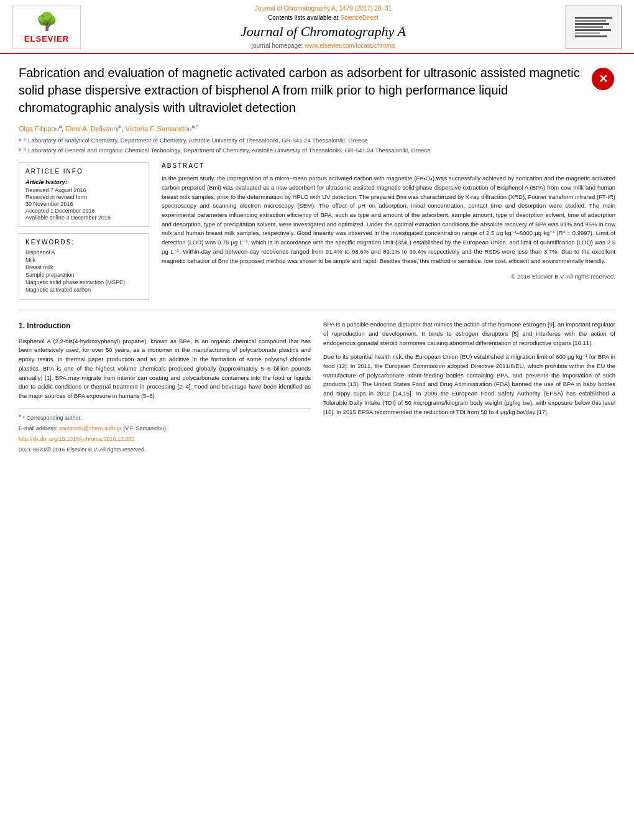 Image resolution: width=634 pixels, height=840 pixels. What do you see at coordinates (84, 267) in the screenshot?
I see `keyword-breast-milk: Breast milk` at bounding box center [84, 267].